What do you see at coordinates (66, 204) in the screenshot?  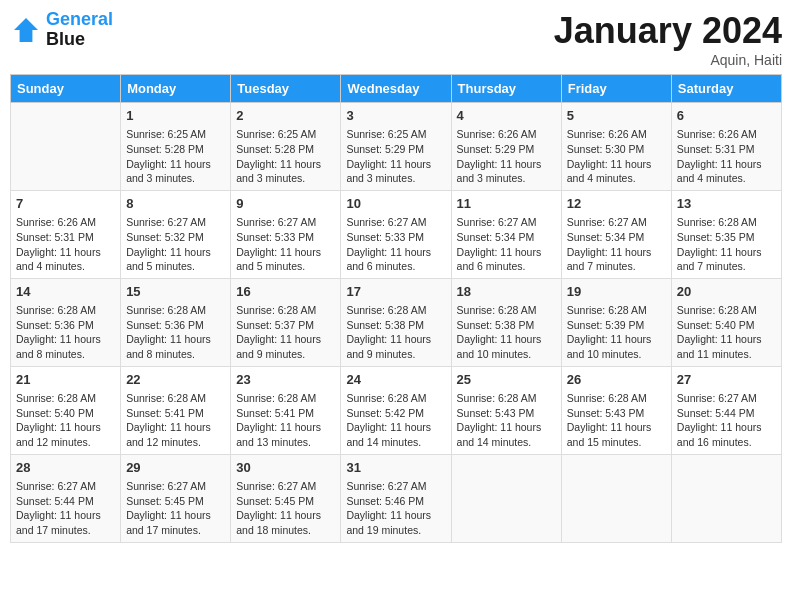 I see `day-number: 7` at bounding box center [66, 204].